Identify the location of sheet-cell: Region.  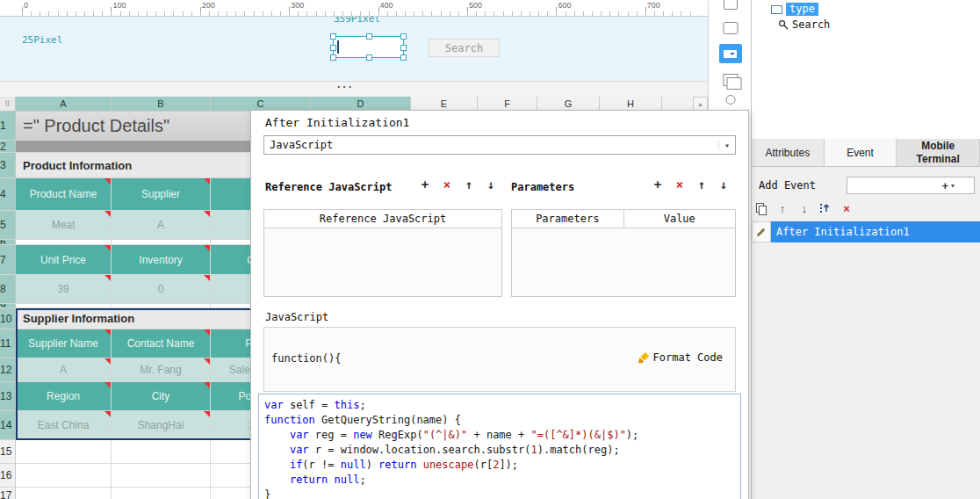
(63, 397).